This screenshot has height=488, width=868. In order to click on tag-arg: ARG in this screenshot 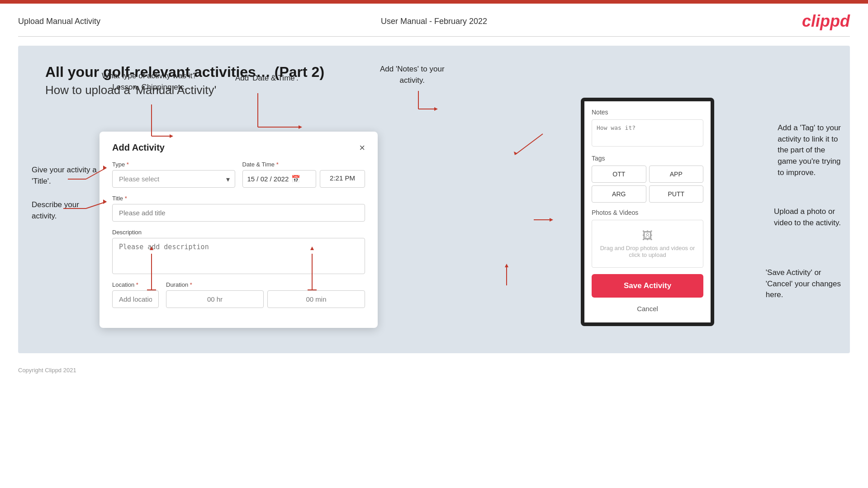, I will do `click(619, 194)`.